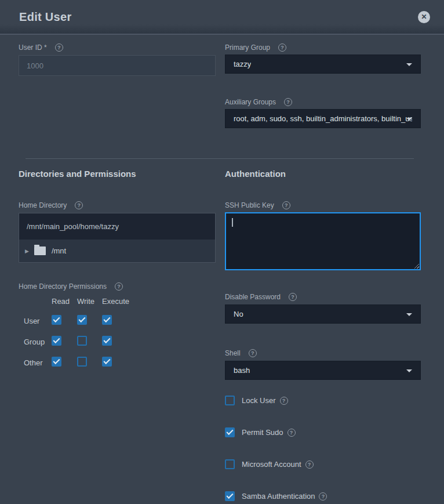 The image size is (444, 504). I want to click on checkbox-user-execute, so click(107, 320).